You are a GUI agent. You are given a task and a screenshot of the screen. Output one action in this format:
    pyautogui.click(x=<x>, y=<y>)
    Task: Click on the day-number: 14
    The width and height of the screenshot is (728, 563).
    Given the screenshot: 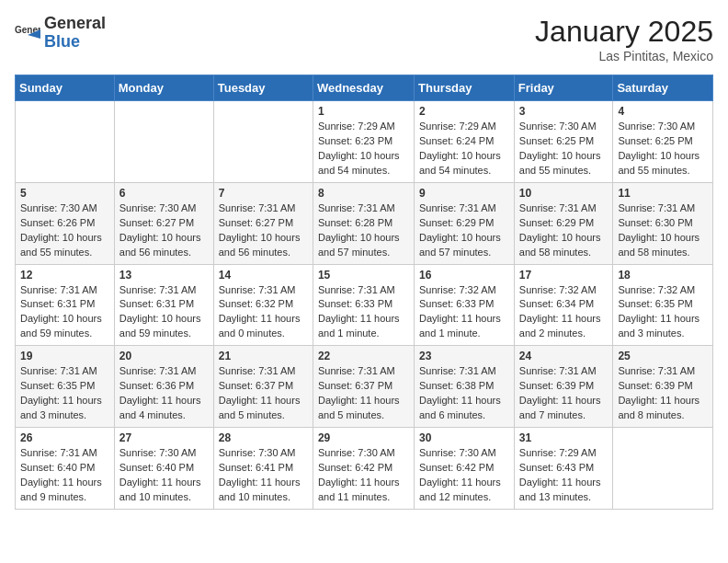 What is the action you would take?
    pyautogui.click(x=263, y=275)
    